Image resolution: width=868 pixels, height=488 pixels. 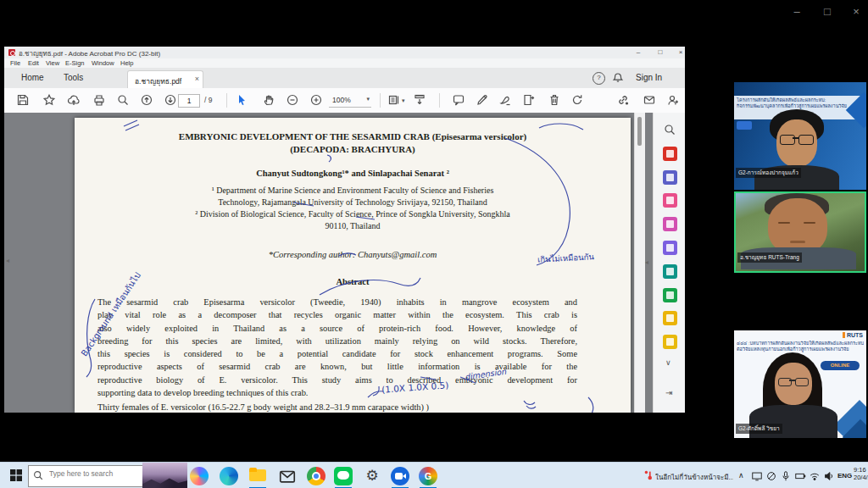 I want to click on video-tile-participant2-active-speaker: อ.ชาญยุทธ RUTS-Trang, so click(x=800, y=232).